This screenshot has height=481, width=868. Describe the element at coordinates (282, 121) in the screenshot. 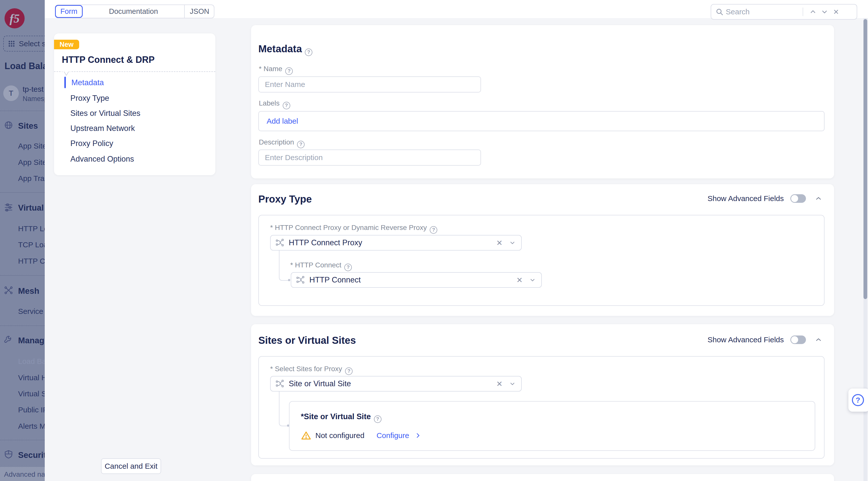

I see `add-label-link: Add label` at that location.